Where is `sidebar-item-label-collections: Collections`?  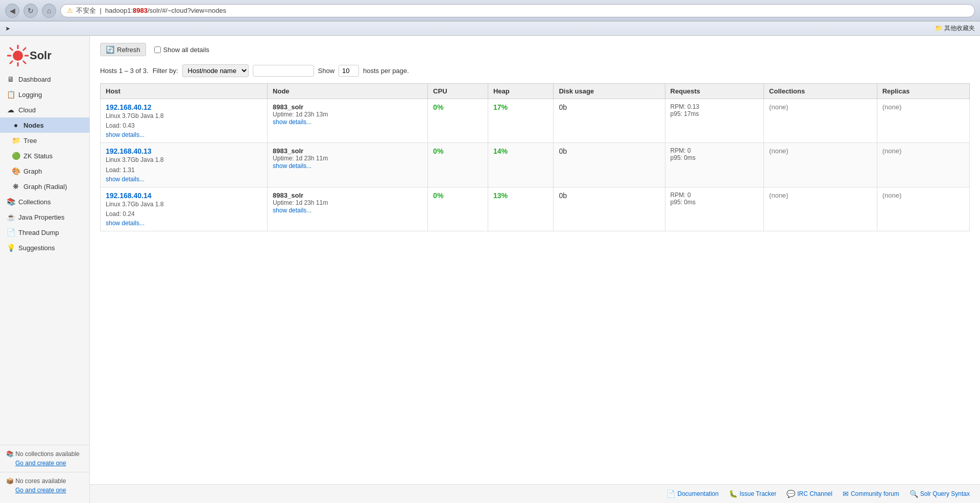 sidebar-item-label-collections: Collections is located at coordinates (35, 202).